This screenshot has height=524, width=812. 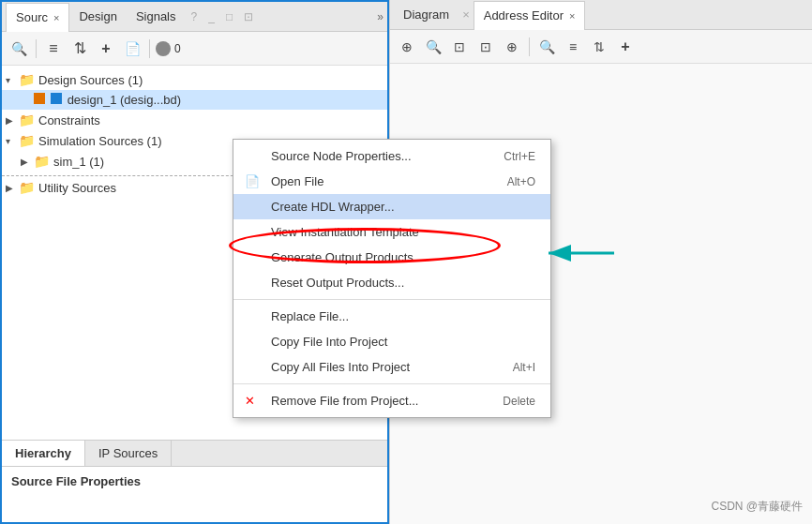 I want to click on menu-replace-file: Replace File..., so click(x=392, y=317).